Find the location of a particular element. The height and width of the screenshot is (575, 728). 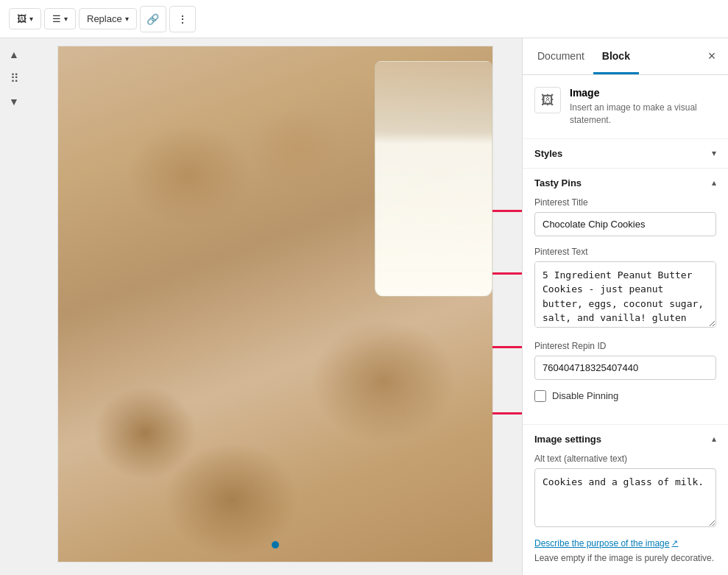

align-icon: ☰ is located at coordinates (57, 19).